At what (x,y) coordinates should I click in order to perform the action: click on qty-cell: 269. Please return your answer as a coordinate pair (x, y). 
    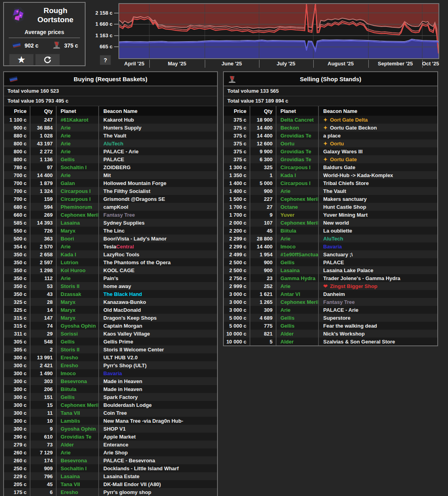
    Looking at the image, I should click on (44, 215).